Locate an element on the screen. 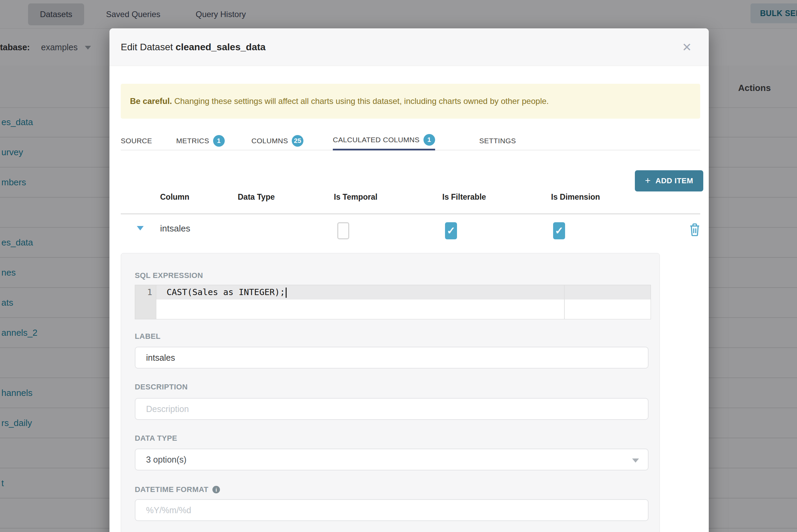 The image size is (797, 532). tab-metrics: METRICS1 is located at coordinates (200, 141).